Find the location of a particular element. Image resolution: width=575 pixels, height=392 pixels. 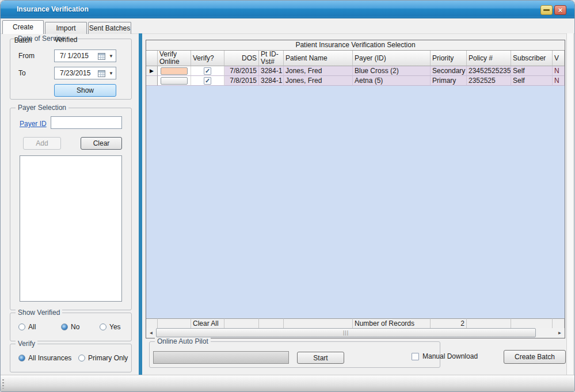

horizontal-scrollbar: ◄ ||| ► is located at coordinates (356, 333).